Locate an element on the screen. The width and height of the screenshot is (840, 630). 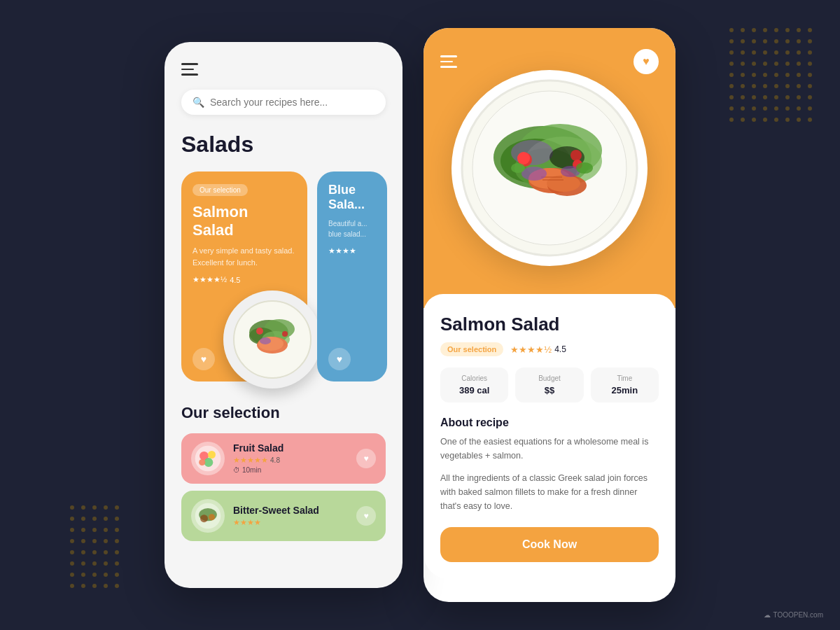
search-bar: 🔍 is located at coordinates (284, 102).